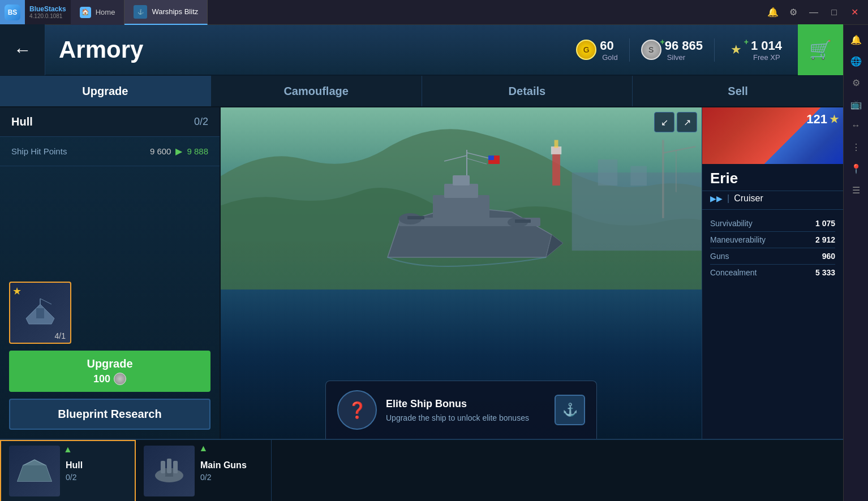  I want to click on sidebar-icon-5: ↔, so click(856, 126).